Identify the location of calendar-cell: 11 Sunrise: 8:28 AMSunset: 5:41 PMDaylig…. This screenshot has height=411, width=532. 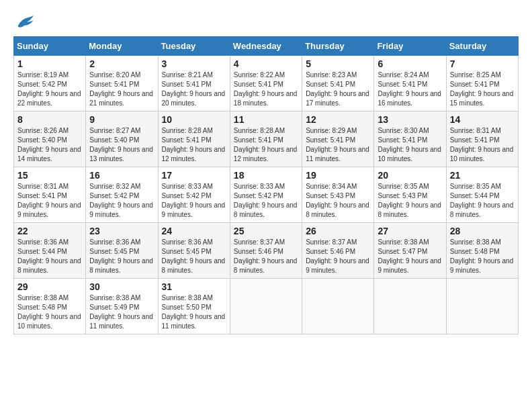
(266, 140).